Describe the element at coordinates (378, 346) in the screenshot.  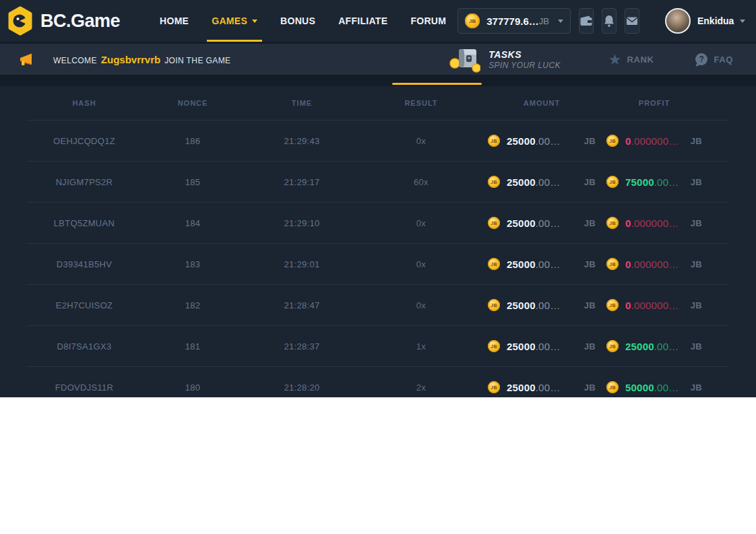
I see `table-row: D8I7SA1GX3 181 21:28:37 1x JB 25000.00… …` at that location.